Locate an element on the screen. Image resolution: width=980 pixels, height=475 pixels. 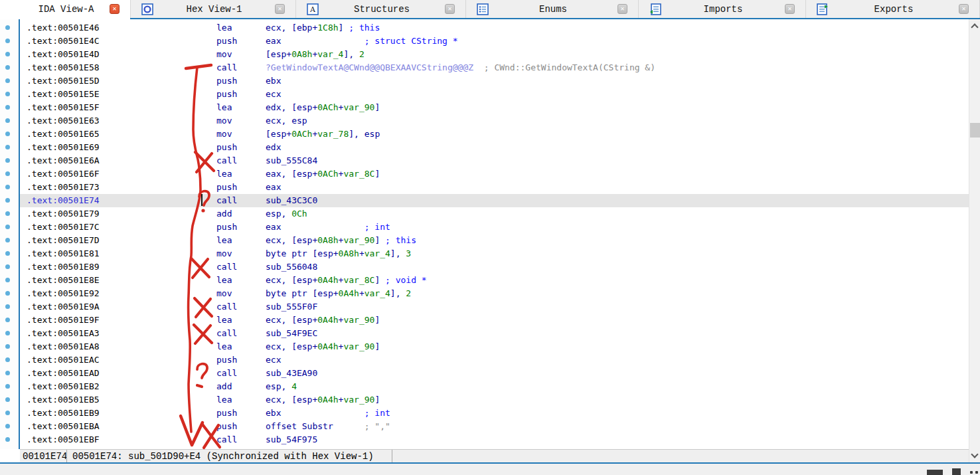
disasm-address: .text:00501EAC is located at coordinates (63, 360).